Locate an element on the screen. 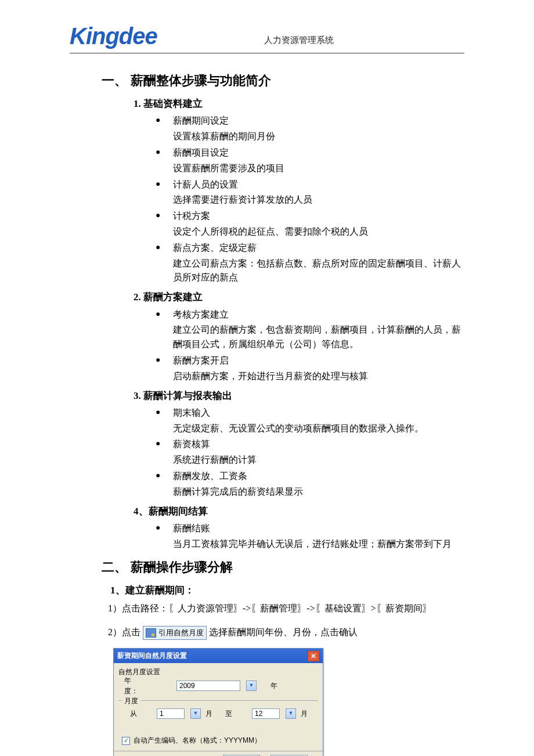  sub-1-4-heading: 4、薪酬期间结算 is located at coordinates (299, 512).